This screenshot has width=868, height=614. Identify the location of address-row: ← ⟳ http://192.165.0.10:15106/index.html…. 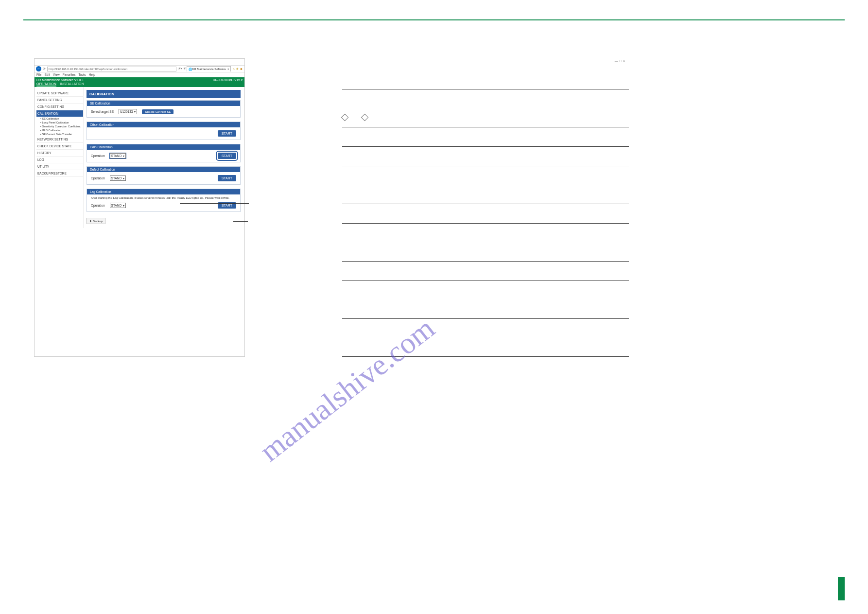
(139, 69).